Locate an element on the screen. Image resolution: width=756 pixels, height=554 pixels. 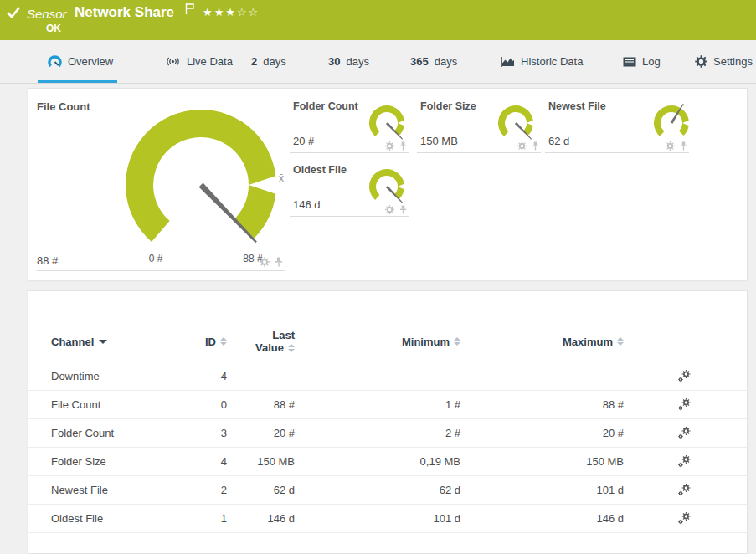
stars-filled: ★★★ is located at coordinates (219, 12).